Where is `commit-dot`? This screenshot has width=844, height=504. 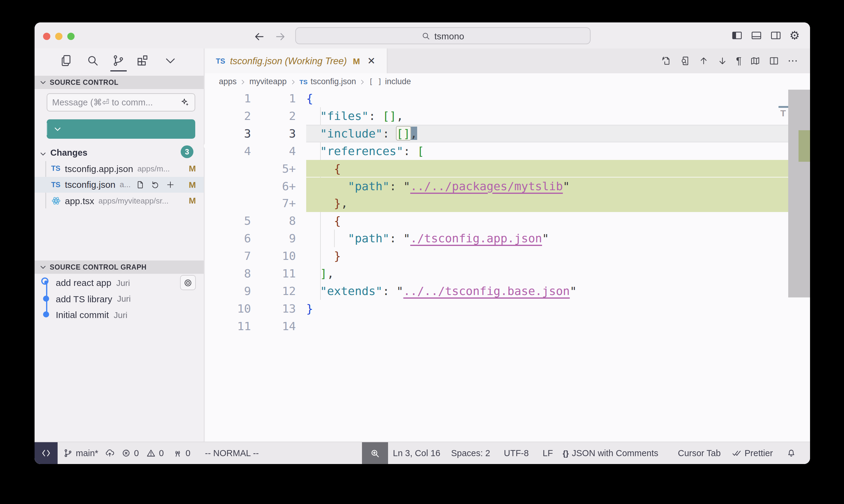
commit-dot is located at coordinates (46, 298).